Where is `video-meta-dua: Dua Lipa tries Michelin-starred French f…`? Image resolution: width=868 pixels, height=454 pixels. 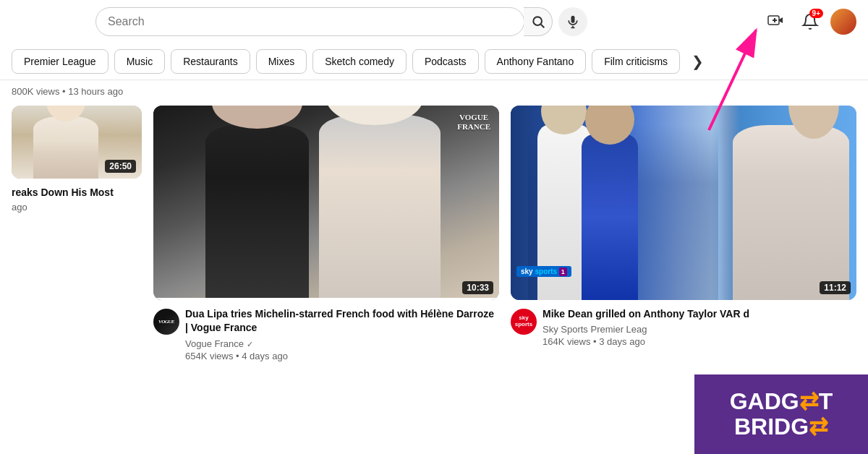
video-meta-dua: Dua Lipa tries Michelin-starred French f… is located at coordinates (342, 334).